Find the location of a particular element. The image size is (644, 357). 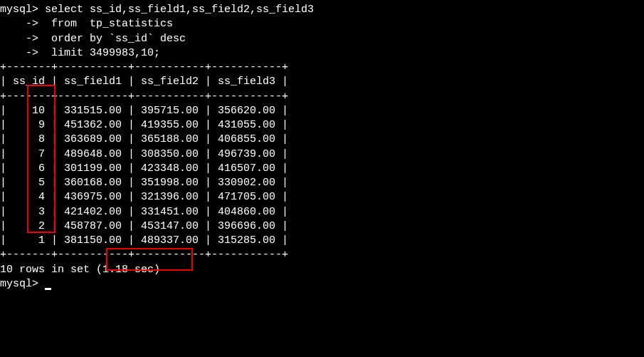

table-row: | 9 | 451362.00 | 419355.00 | 431055.00 … is located at coordinates (322, 125).